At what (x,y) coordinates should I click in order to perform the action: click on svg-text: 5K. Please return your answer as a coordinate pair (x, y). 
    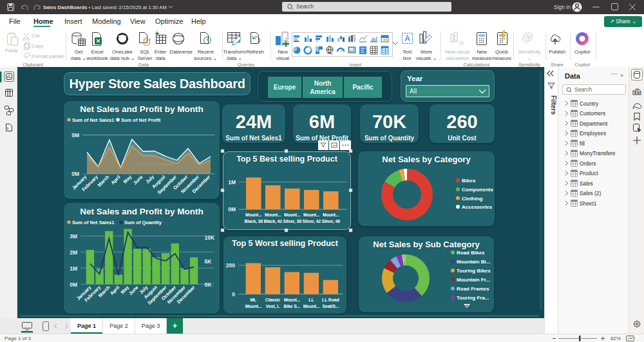
    Looking at the image, I should click on (209, 261).